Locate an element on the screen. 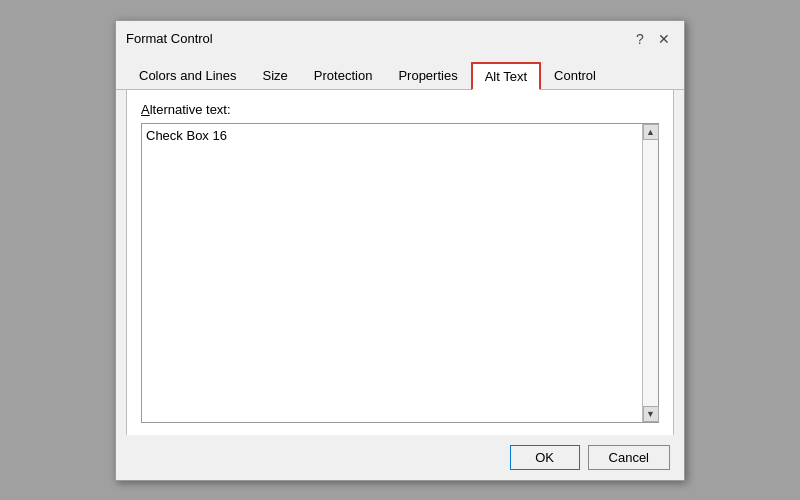 This screenshot has width=800, height=500. scroll-track is located at coordinates (650, 273).